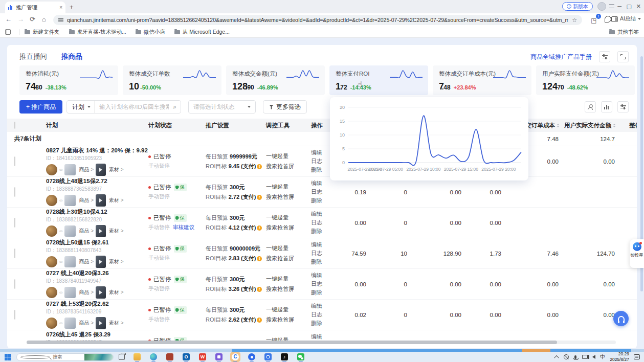 The image size is (644, 362). What do you see at coordinates (629, 6) in the screenshot?
I see `window-maximize-button: ▢` at bounding box center [629, 6].